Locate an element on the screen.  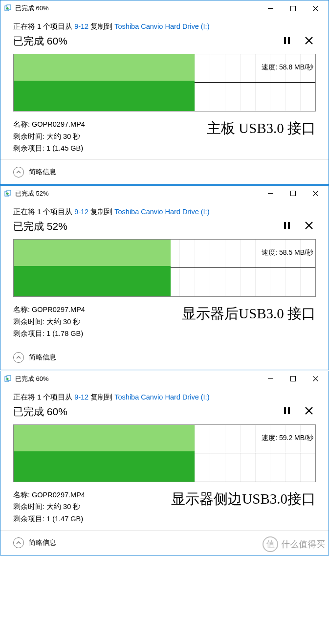
handwritten-annotation: 显示器侧边USB3.0接口 is located at coordinates (243, 499).